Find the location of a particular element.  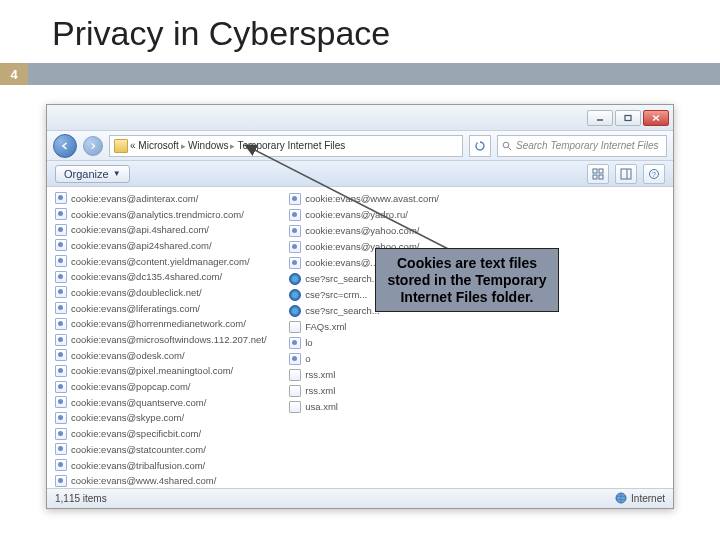

file-name: cookie:evans@dc135.4shared.com/ is located at coordinates (146, 276).